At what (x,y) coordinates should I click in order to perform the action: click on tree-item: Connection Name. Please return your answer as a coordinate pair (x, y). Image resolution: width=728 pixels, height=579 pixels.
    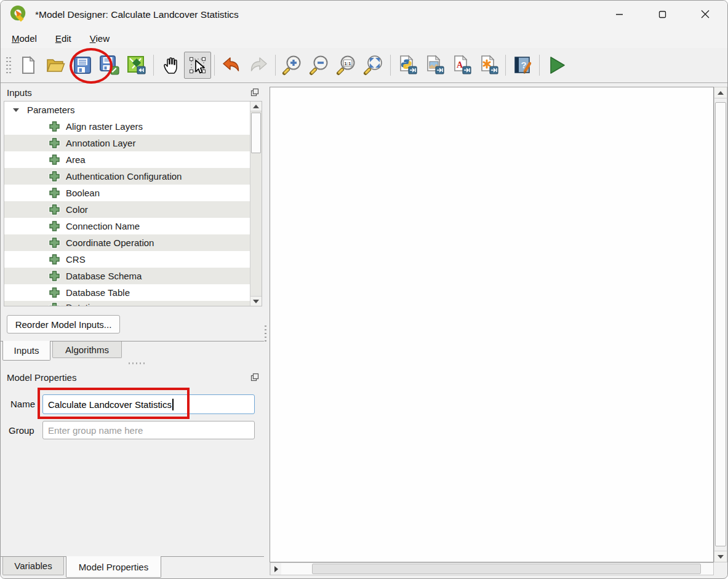
    Looking at the image, I should click on (127, 226).